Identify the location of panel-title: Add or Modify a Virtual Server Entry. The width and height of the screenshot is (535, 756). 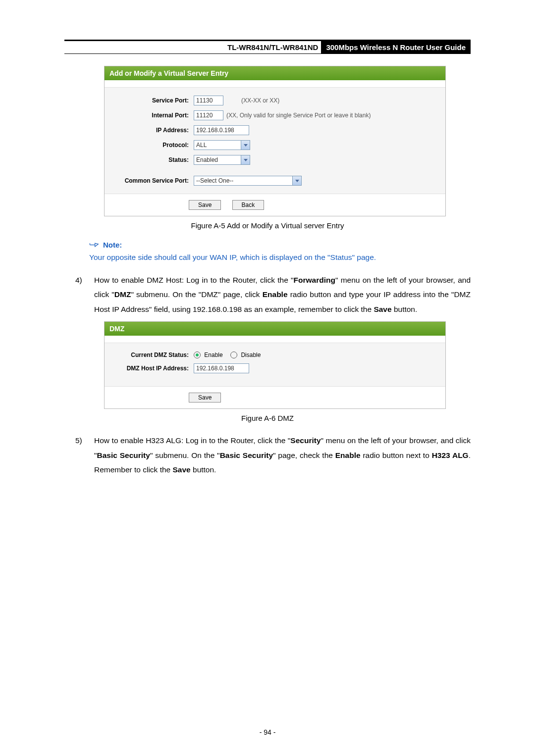
(275, 73).